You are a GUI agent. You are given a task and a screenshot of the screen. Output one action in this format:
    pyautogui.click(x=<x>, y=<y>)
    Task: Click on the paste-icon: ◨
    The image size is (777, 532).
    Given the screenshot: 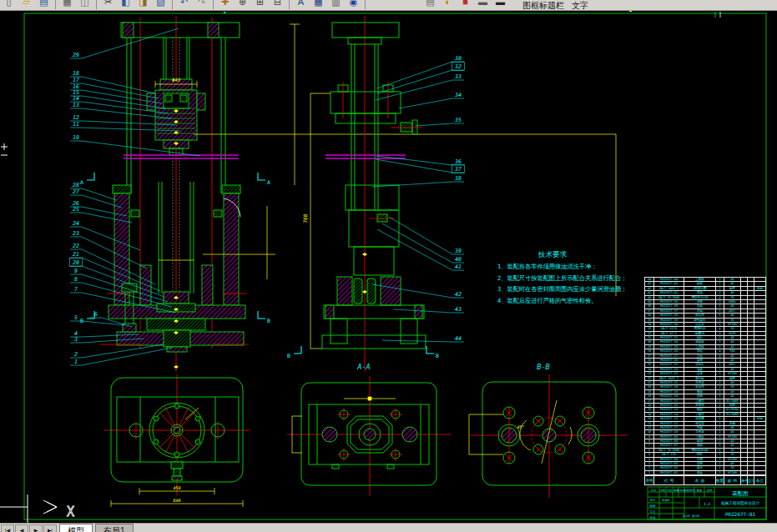 What is the action you would take?
    pyautogui.click(x=144, y=5)
    